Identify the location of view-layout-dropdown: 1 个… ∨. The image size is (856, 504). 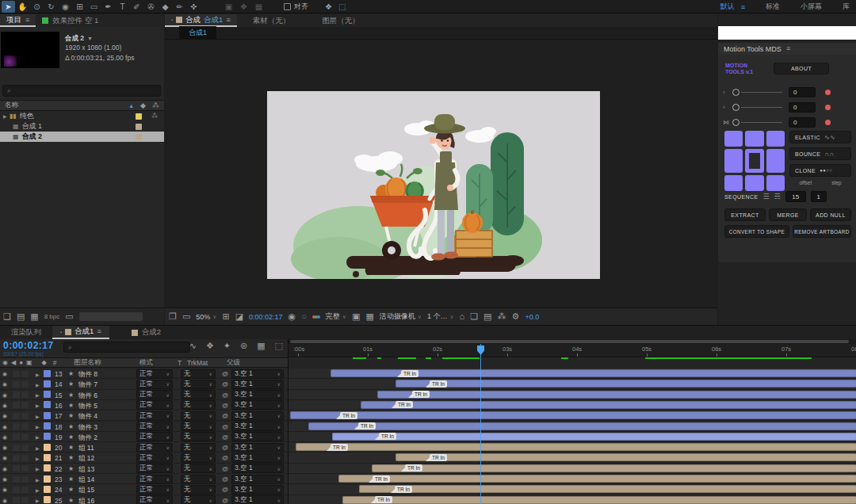
(441, 317).